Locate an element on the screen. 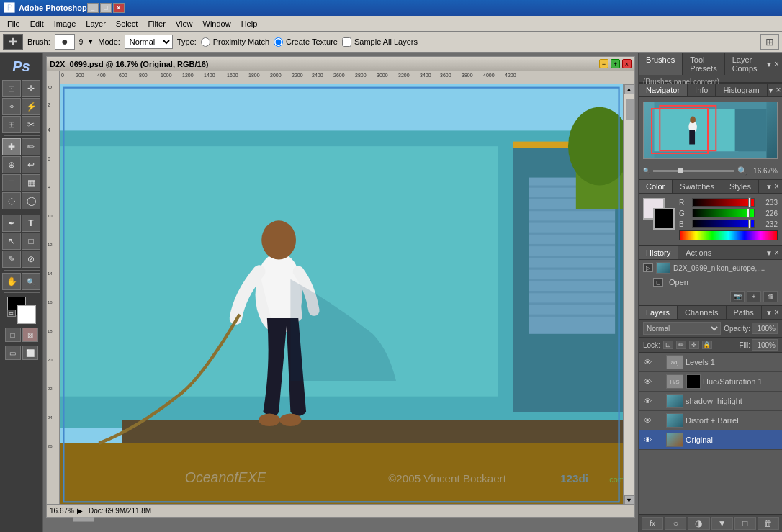 This screenshot has width=782, height=532. status-arrow: ▶ is located at coordinates (80, 511).